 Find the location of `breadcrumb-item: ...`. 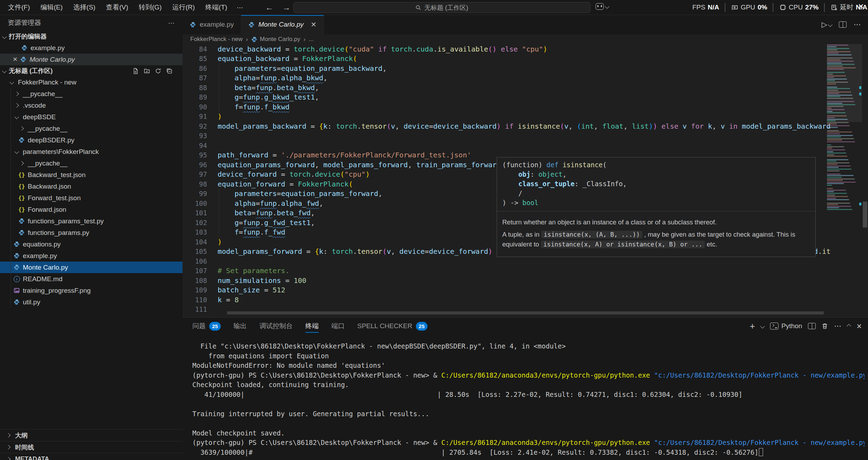

breadcrumb-item: ... is located at coordinates (311, 39).